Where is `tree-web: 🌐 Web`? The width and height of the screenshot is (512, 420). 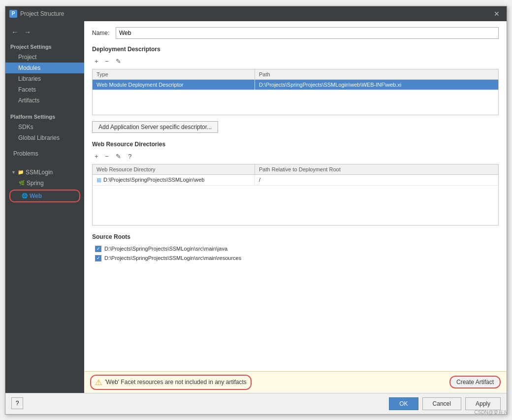 tree-web: 🌐 Web is located at coordinates (45, 196).